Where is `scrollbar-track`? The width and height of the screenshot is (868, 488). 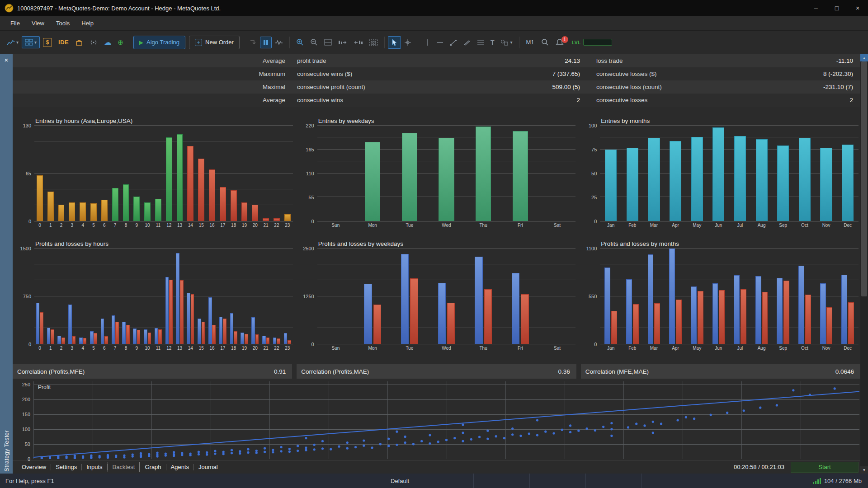
scrollbar-track is located at coordinates (864, 264).